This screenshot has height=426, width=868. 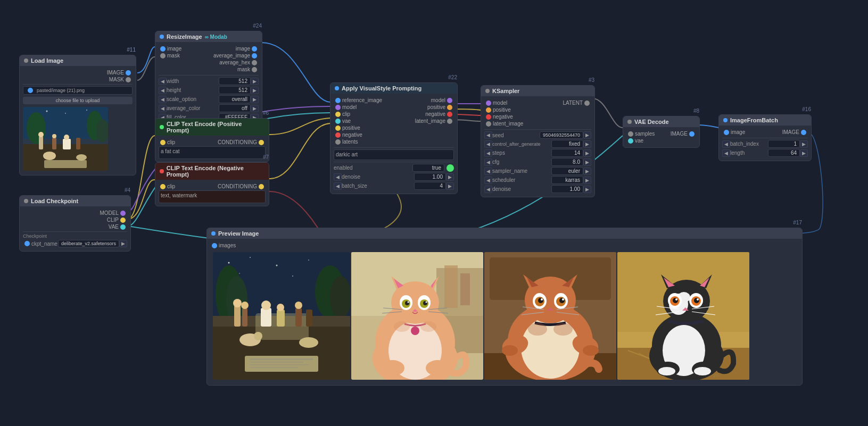 What do you see at coordinates (450, 114) in the screenshot?
I see `neg-out-port` at bounding box center [450, 114].